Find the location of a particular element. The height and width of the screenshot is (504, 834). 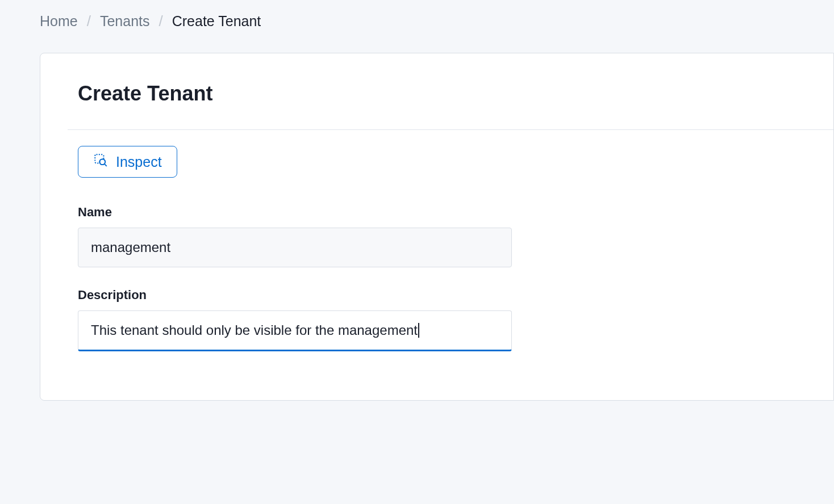

text-caret is located at coordinates (419, 330).